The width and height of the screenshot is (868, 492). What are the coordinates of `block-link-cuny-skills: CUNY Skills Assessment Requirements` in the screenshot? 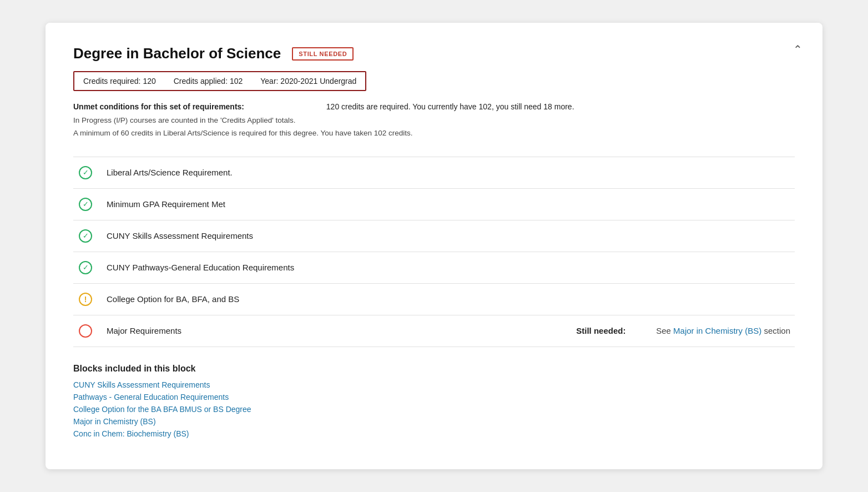 It's located at (434, 385).